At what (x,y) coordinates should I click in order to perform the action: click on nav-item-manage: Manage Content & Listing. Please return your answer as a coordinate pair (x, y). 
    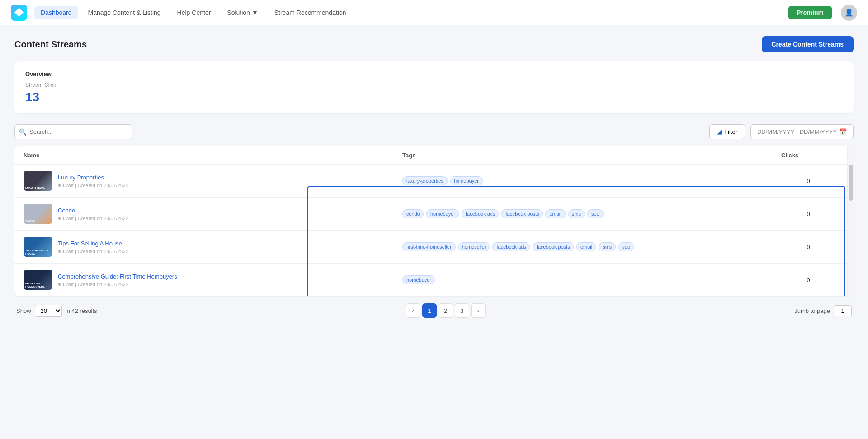
    Looking at the image, I should click on (125, 13).